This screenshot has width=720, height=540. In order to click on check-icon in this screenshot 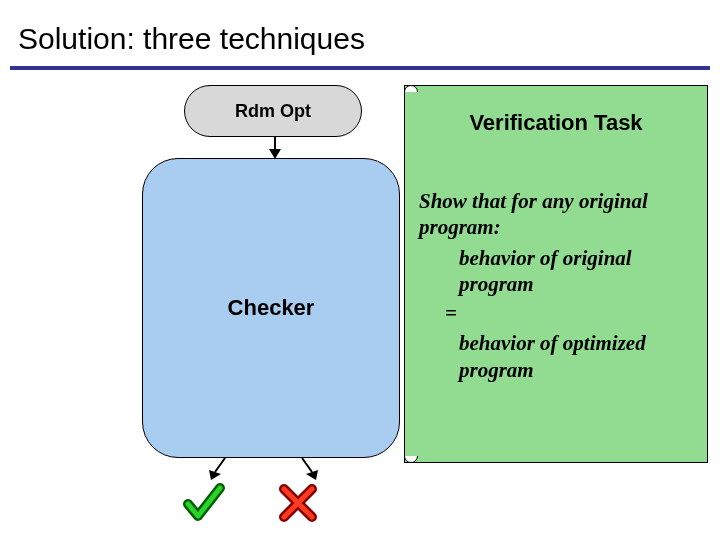, I will do `click(204, 502)`.